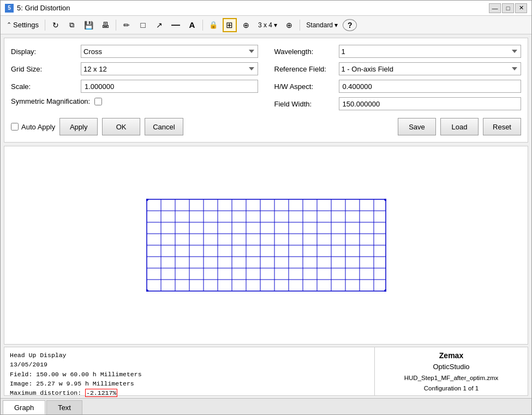  I want to click on buttons-row: Auto Apply Apply OK Cancel Save Load Res…, so click(266, 127).